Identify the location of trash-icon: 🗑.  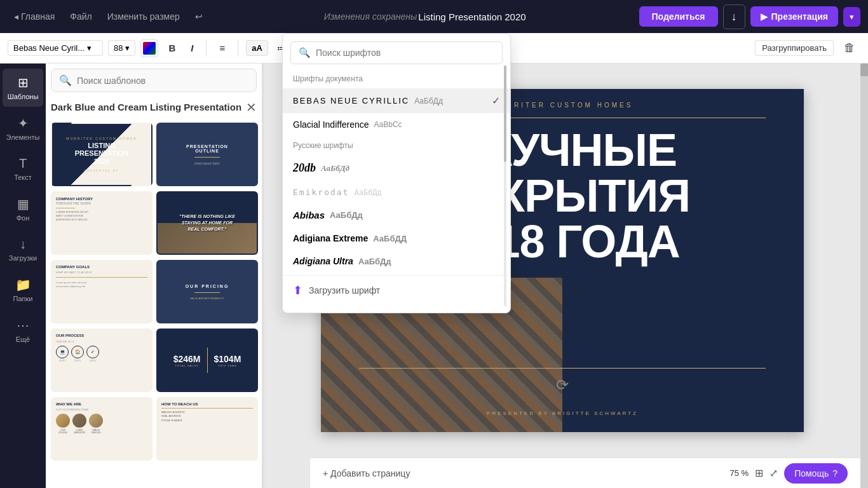
(850, 48).